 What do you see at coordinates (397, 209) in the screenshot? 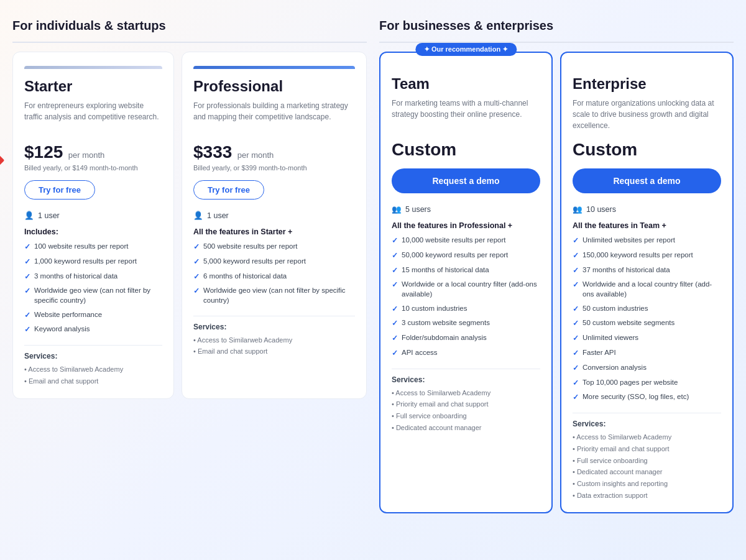
I see `team-user-icon: 👥` at bounding box center [397, 209].